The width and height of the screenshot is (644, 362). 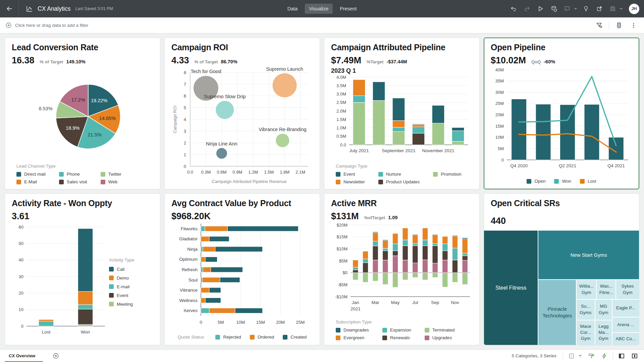 I want to click on svg-text: 35M, so click(x=500, y=81).